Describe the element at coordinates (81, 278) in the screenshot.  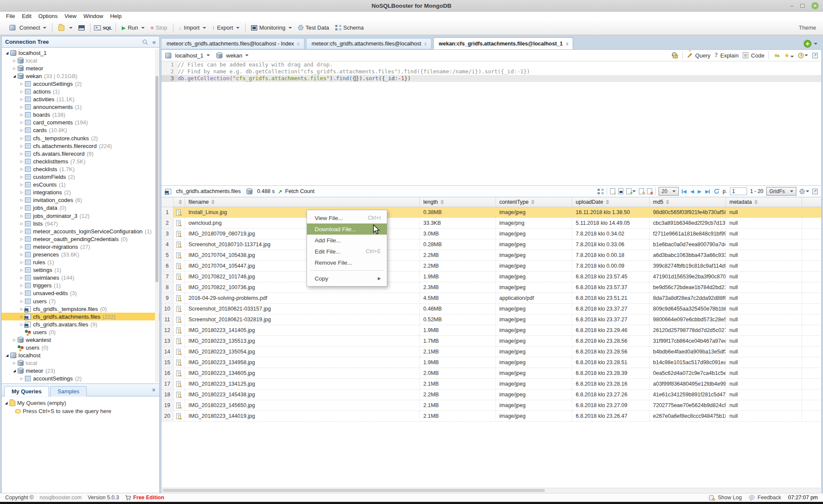
I see `tree-item-swimlanes: ▷swimlanes(144)` at that location.